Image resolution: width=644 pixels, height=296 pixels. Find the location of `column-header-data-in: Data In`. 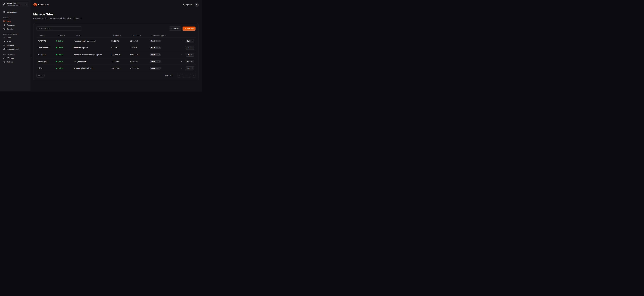

column-header-data-in: Data In is located at coordinates (121, 36).